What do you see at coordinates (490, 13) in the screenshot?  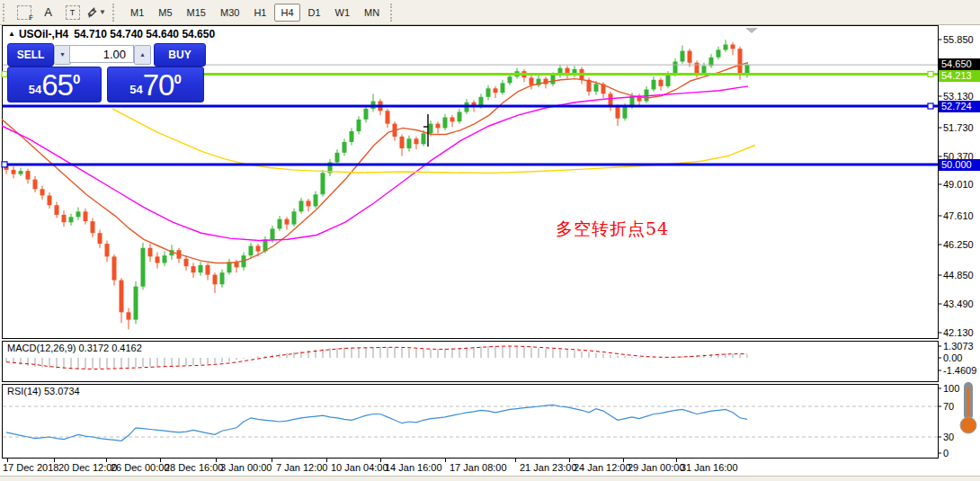 I see `toolbar: FAT▼ M1M5M15M30H1H4D1W1MN` at bounding box center [490, 13].